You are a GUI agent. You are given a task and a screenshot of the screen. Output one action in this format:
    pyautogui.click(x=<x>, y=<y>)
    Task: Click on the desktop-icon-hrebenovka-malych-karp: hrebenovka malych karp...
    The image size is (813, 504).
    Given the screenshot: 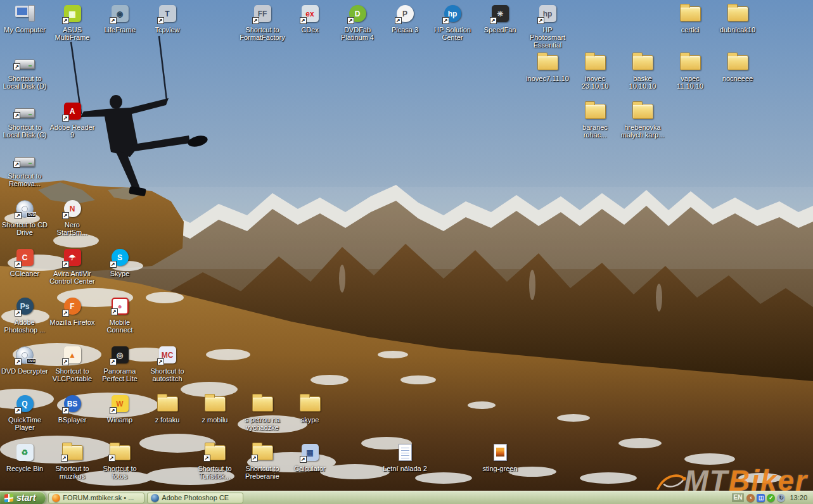 What is the action you would take?
    pyautogui.click(x=643, y=120)
    